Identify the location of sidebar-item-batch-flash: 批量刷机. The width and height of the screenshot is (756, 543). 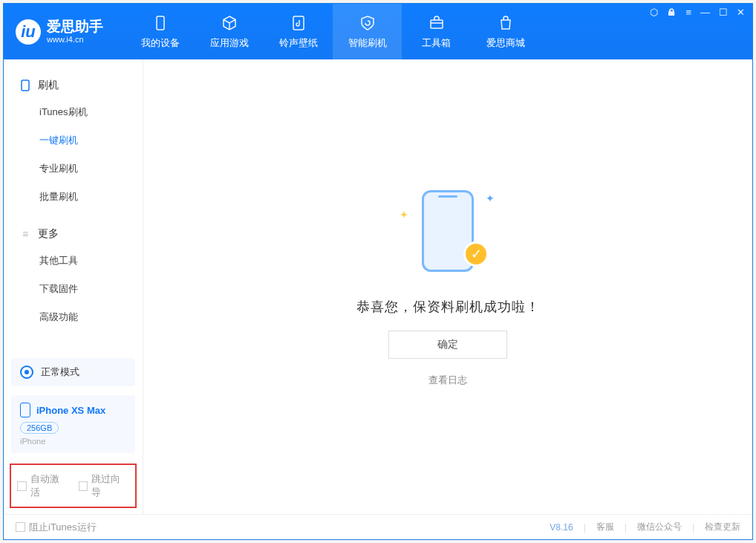
(73, 197).